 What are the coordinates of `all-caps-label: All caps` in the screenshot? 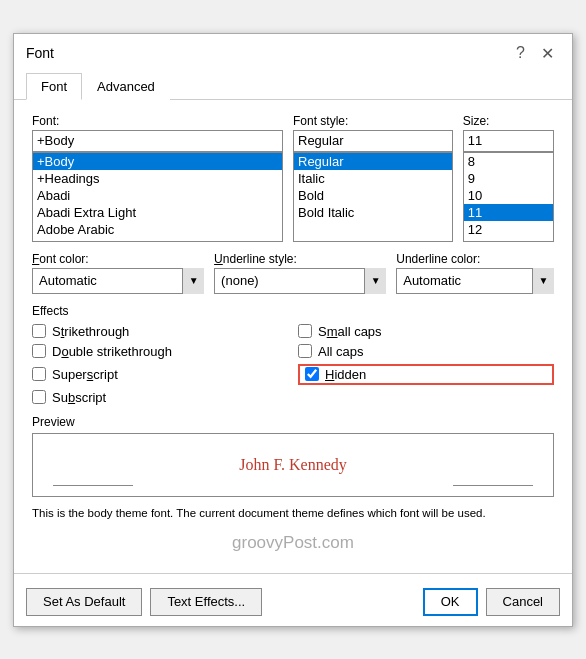 It's located at (341, 352).